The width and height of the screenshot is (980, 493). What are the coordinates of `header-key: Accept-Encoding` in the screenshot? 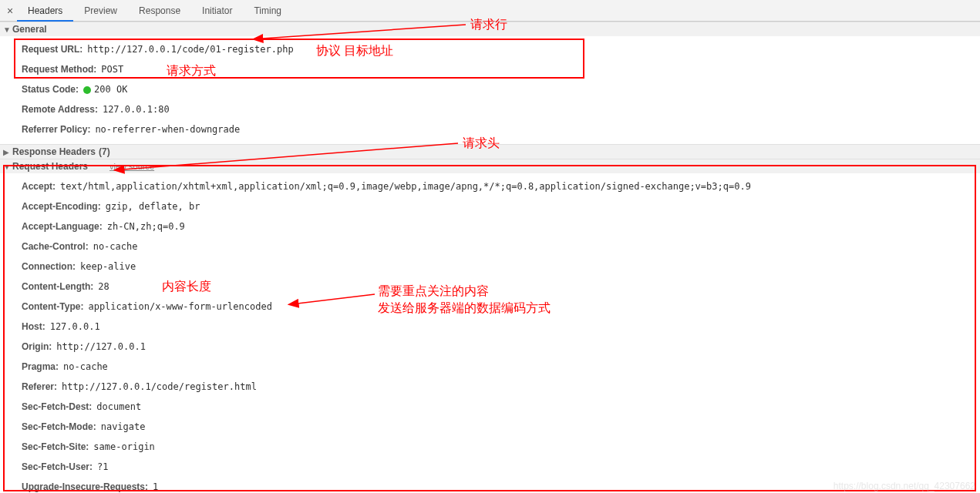 It's located at (63, 206).